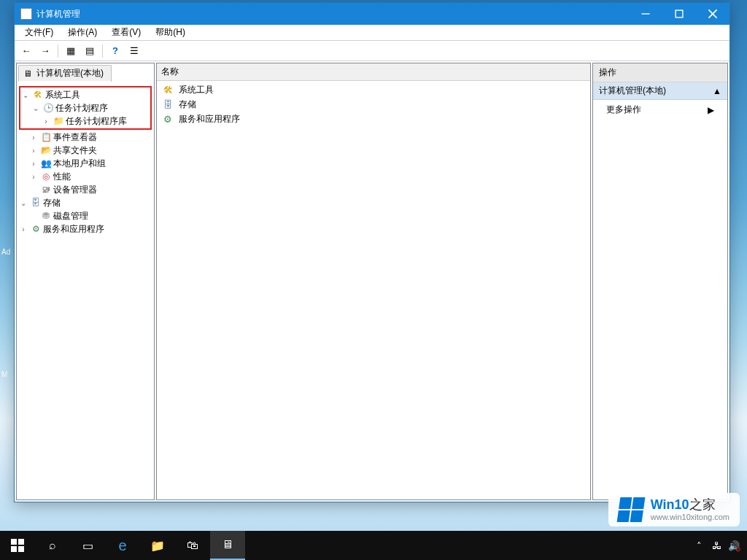 The height and width of the screenshot is (560, 747). I want to click on highlight-annotation: ⌄ 🛠 系统工具 ⌄ 🕒 任务计划程序 › 📁 任务计划程序库, so click(85, 108).